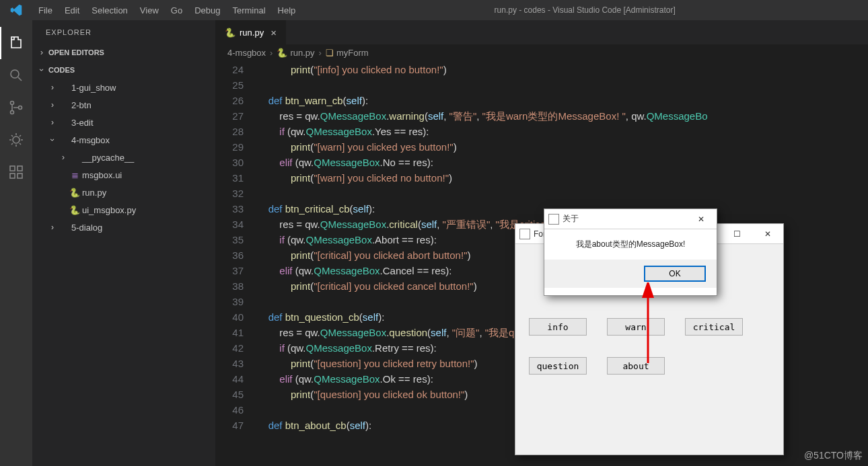  What do you see at coordinates (149, 11) in the screenshot?
I see `menu-view: View` at bounding box center [149, 11].